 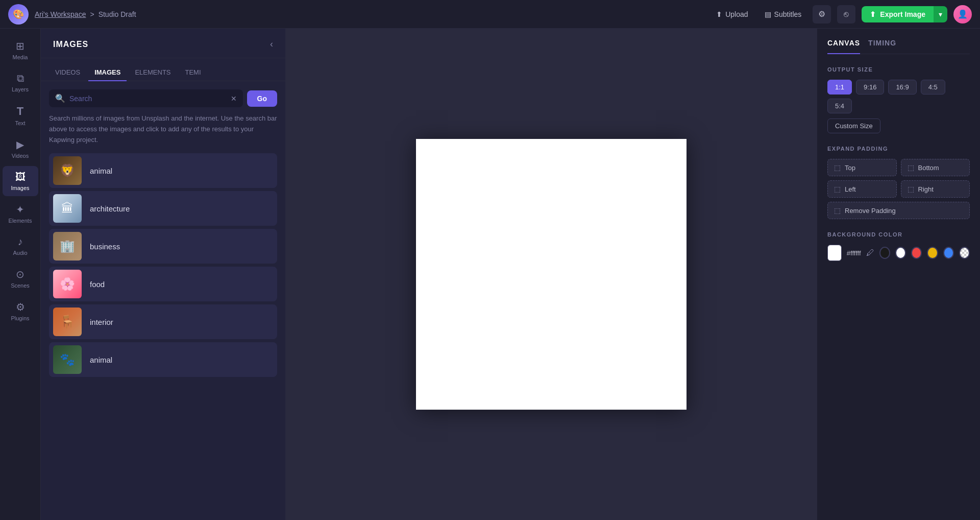 What do you see at coordinates (940, 14) in the screenshot?
I see `export-dropdown-button: ▾` at bounding box center [940, 14].